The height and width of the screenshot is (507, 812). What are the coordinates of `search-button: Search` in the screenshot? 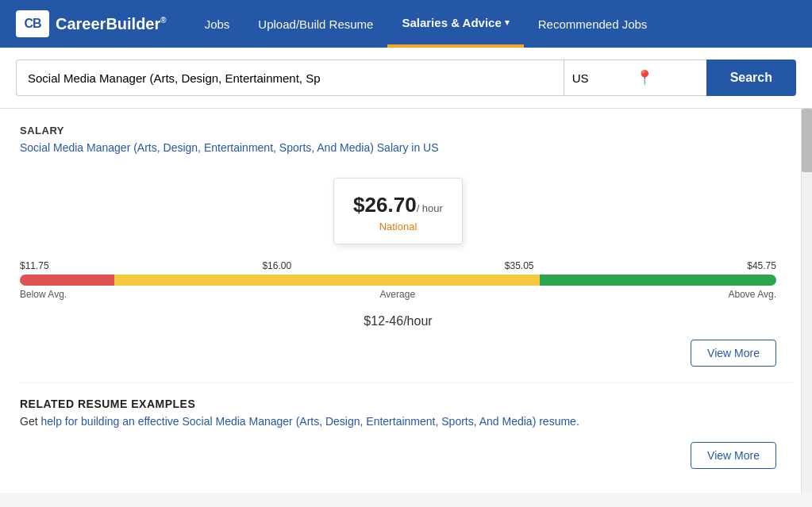 It's located at (751, 78).